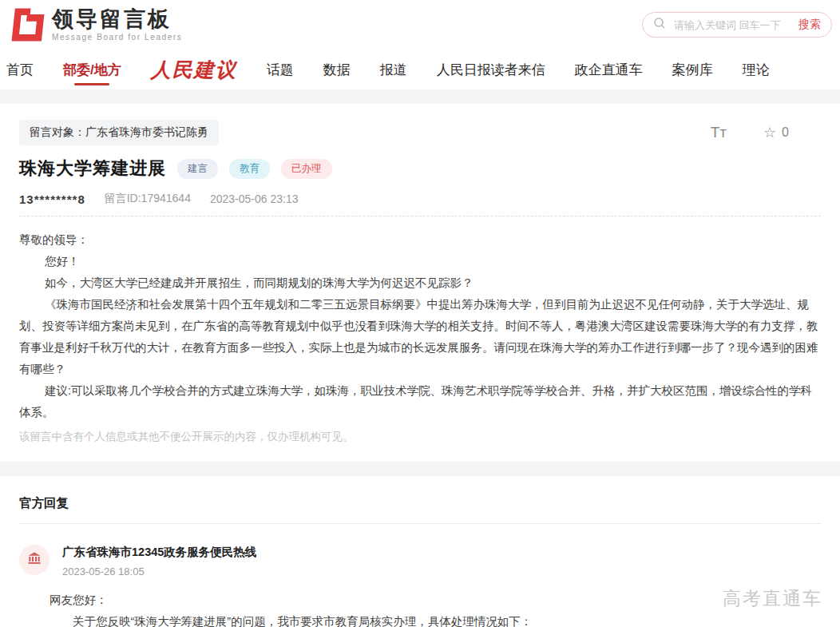 Image resolution: width=840 pixels, height=627 pixels. I want to click on dashed-divider, so click(420, 216).